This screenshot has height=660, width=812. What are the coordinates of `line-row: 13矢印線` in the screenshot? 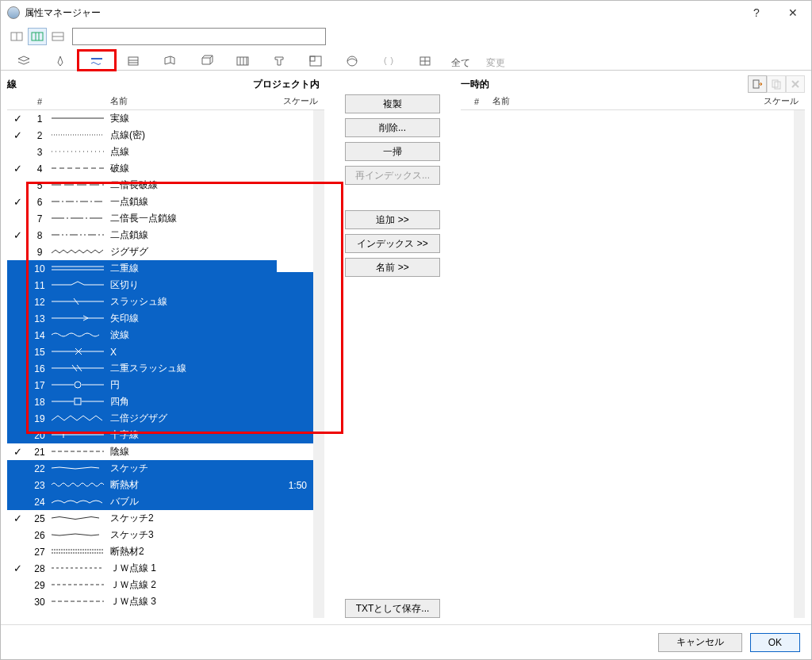 It's located at (160, 319).